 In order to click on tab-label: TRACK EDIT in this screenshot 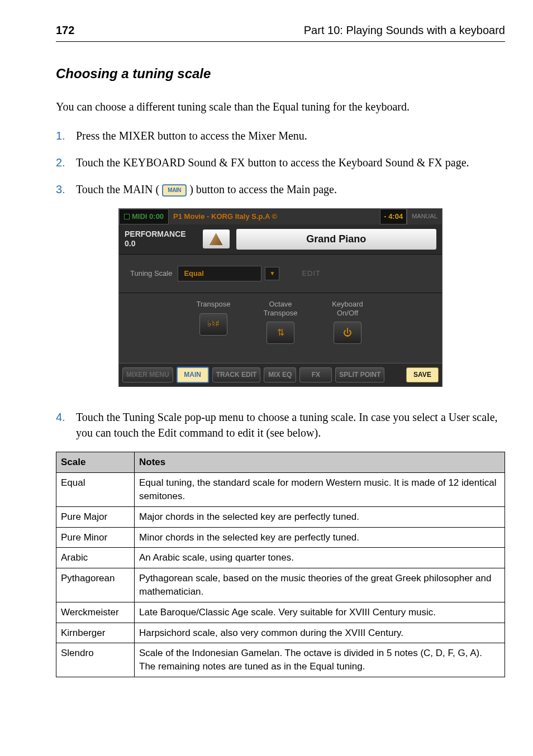, I will do `click(237, 375)`.